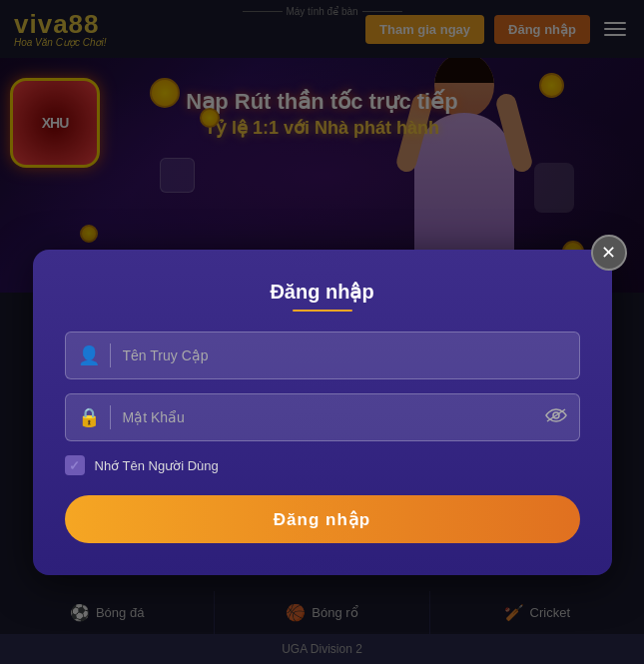  I want to click on modal-title-underline, so click(322, 311).